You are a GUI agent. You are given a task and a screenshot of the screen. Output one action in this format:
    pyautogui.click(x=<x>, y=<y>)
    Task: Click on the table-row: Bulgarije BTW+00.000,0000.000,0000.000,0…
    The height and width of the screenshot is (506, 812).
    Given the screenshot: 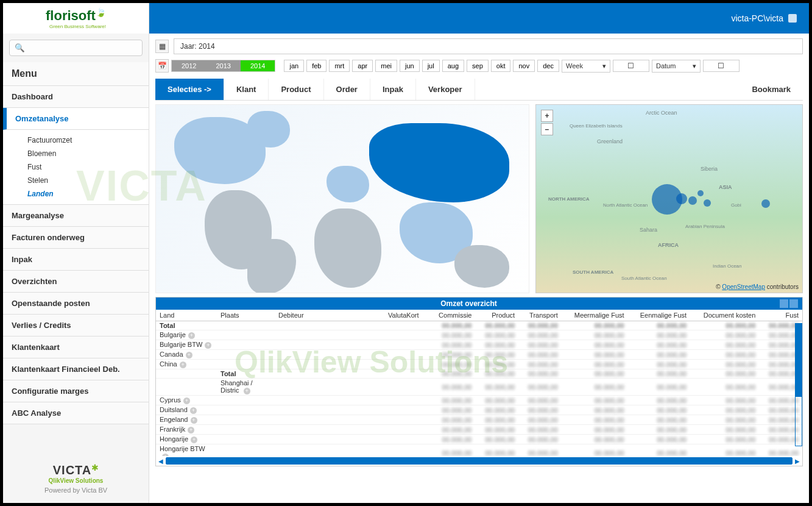 What is the action you would take?
    pyautogui.click(x=479, y=345)
    